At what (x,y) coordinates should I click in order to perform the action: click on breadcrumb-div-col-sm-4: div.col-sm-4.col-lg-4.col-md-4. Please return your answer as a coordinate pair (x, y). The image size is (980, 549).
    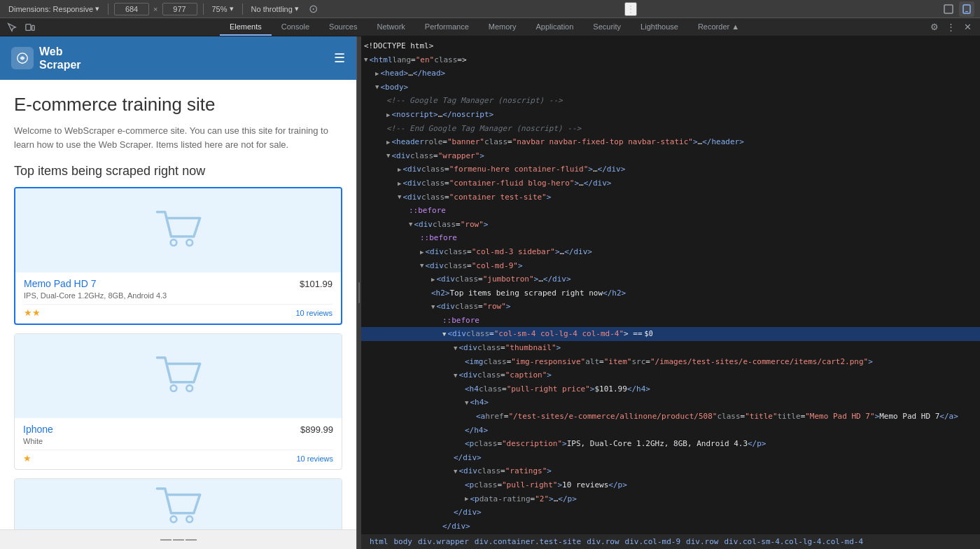
    Looking at the image, I should click on (794, 542).